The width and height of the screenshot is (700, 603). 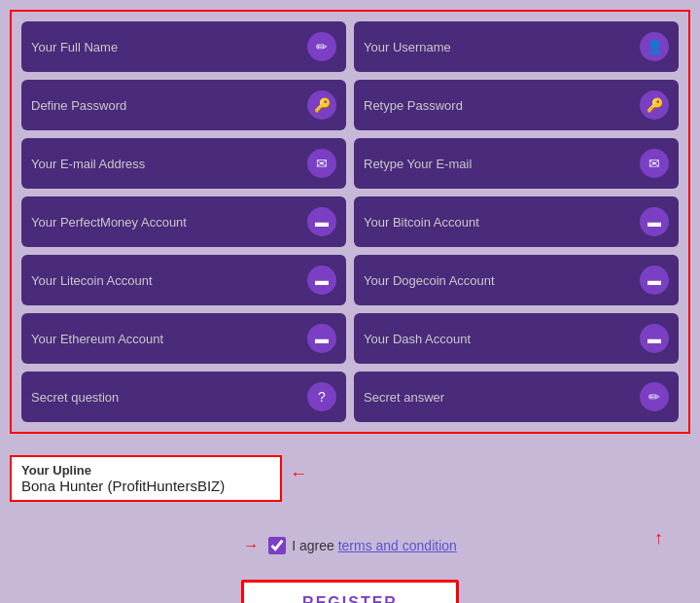 I want to click on edit-icon: ✏, so click(x=322, y=47).